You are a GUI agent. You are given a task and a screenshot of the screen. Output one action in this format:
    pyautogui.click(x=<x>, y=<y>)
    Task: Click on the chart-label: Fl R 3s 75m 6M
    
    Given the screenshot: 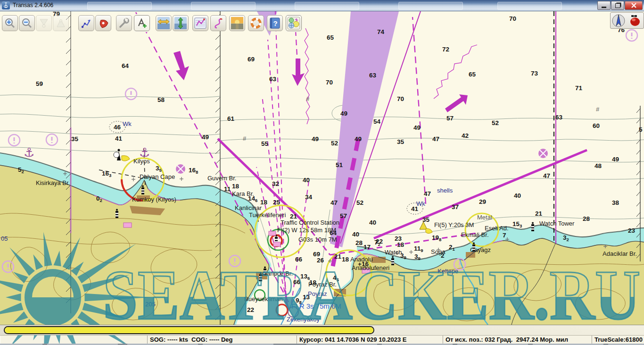 What is the action you would take?
    pyautogui.click(x=316, y=306)
    